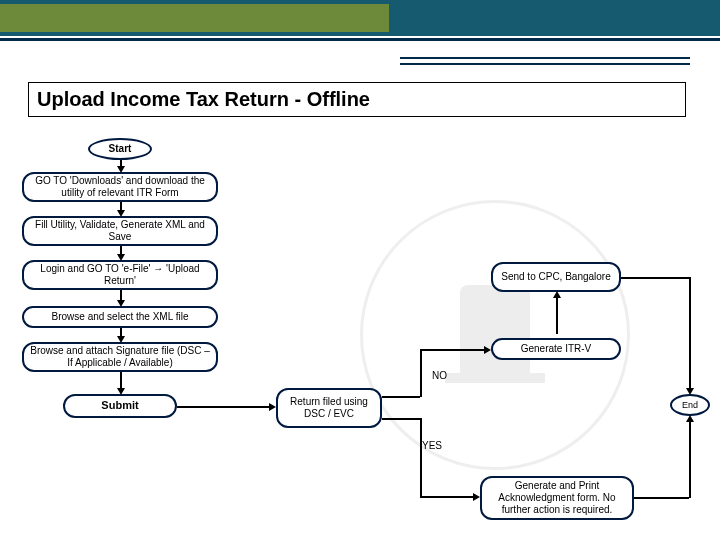 The image size is (720, 540). I want to click on decision-dsc-evc: Return filed using DSC / EVC, so click(329, 408).